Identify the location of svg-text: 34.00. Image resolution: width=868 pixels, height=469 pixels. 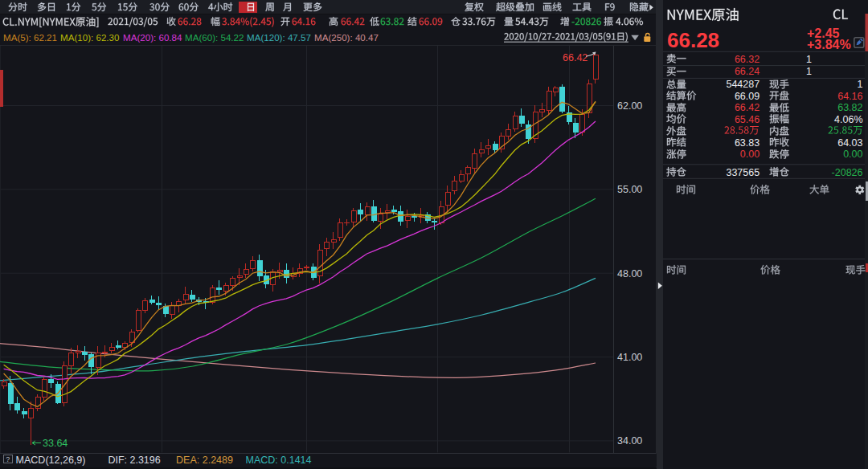
(630, 441).